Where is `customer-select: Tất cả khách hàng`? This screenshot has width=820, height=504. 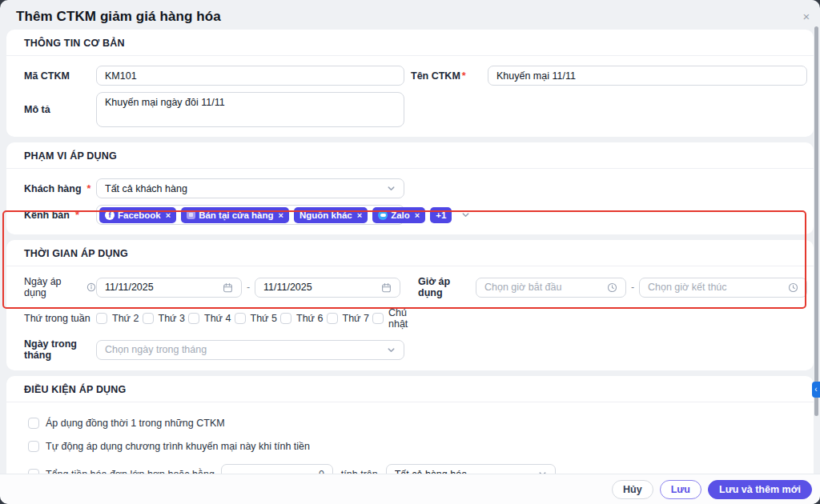
customer-select: Tất cả khách hàng is located at coordinates (250, 189).